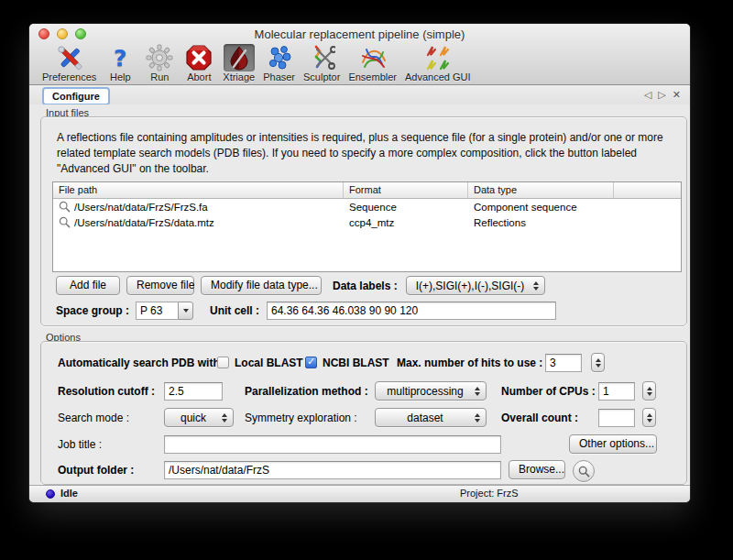 This screenshot has width=733, height=560. I want to click on remove-file-button: Remove file, so click(160, 286).